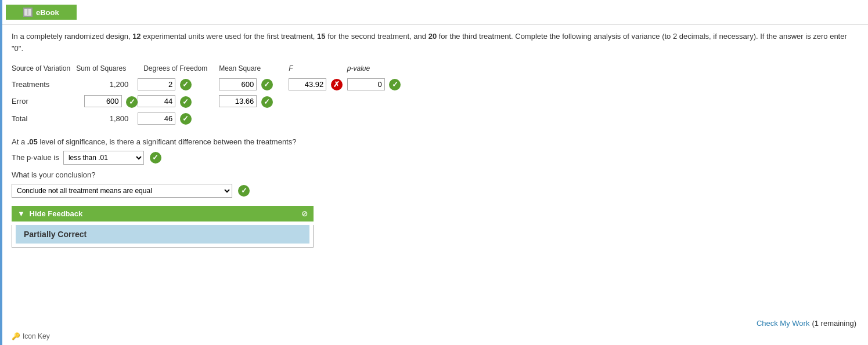 The image size is (868, 345). I want to click on significance-question: At a .05 level of significance, is there…, so click(434, 141).